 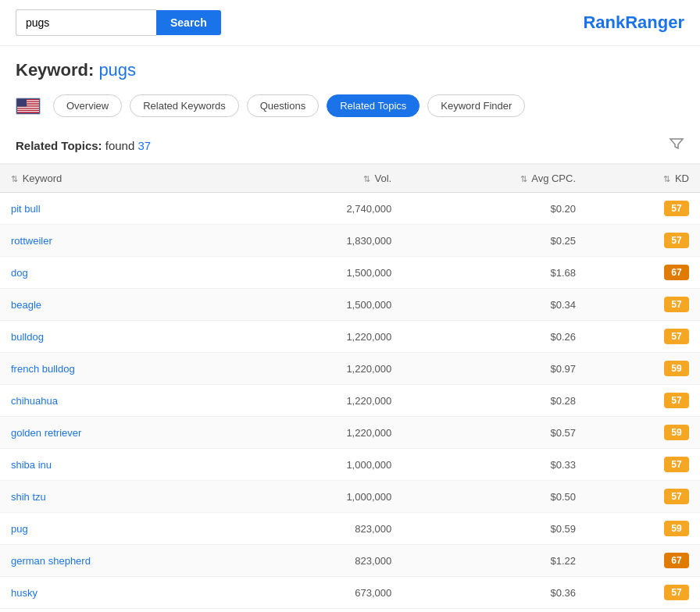 What do you see at coordinates (26, 209) in the screenshot?
I see `keyword-link: pit bull` at bounding box center [26, 209].